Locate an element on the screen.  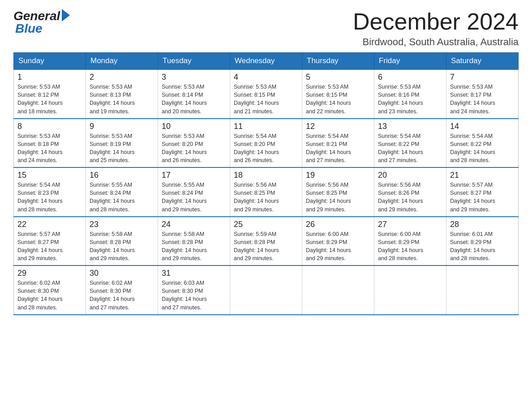
calendar-cell: 13Sunrise: 5:54 AMSunset: 8:22 PMDayligh… is located at coordinates (410, 143).